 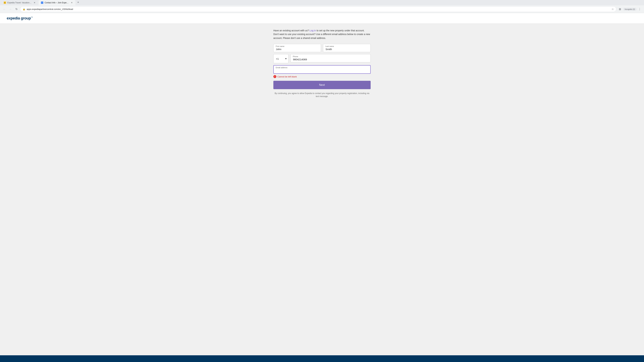 I want to click on extensions-button: ⊞, so click(x=620, y=9).